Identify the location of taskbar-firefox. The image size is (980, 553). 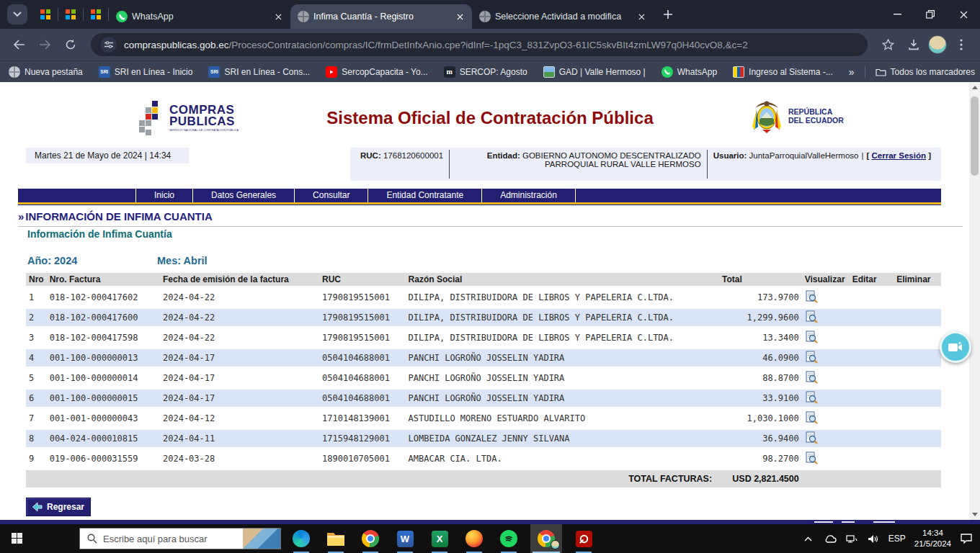
(474, 539).